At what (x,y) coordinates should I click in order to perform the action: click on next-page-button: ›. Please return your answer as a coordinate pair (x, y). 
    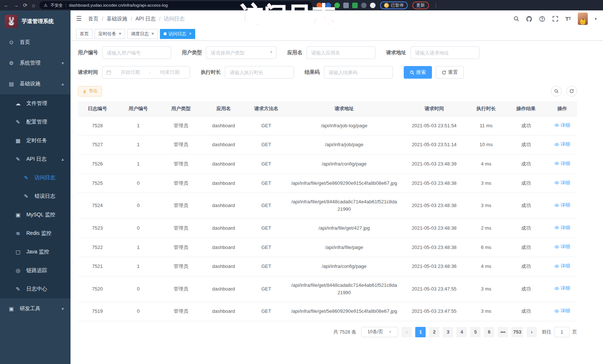
    Looking at the image, I should click on (532, 332).